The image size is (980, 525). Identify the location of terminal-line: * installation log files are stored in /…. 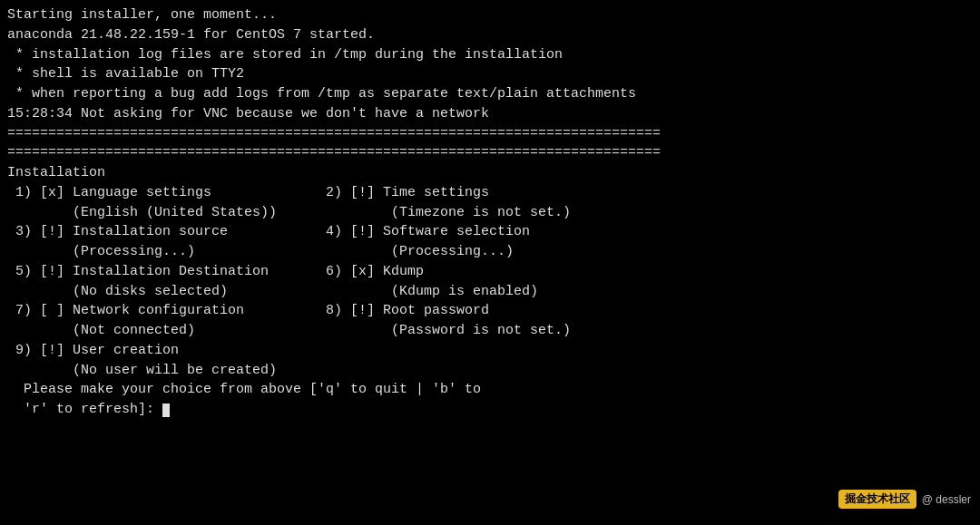
(490, 55).